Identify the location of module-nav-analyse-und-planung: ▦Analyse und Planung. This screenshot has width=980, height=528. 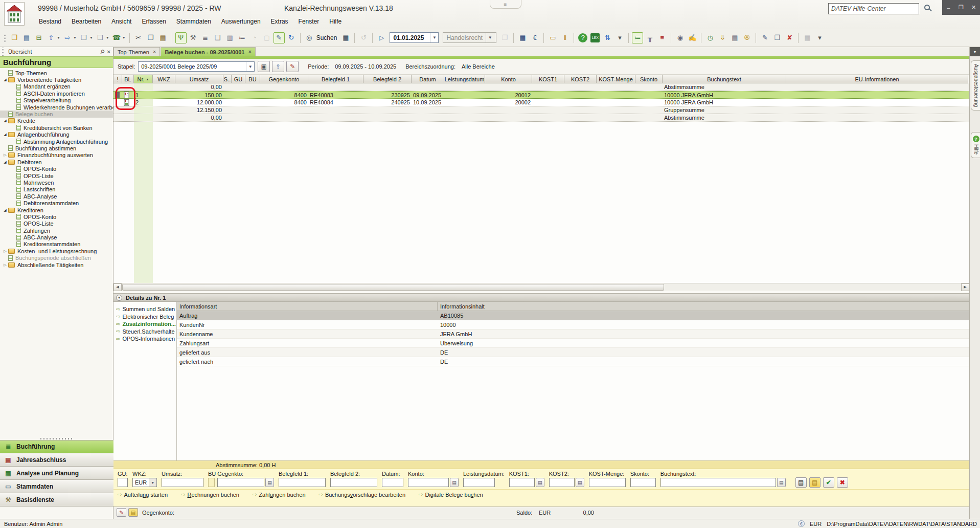
(57, 473).